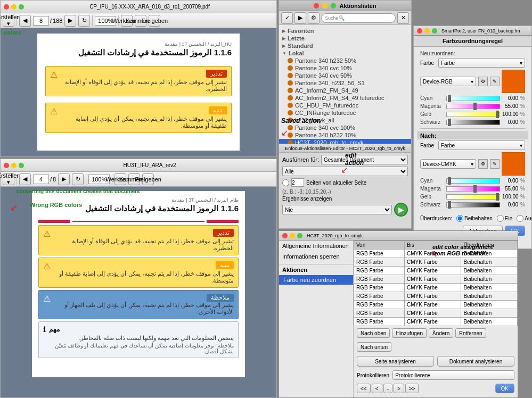 This screenshot has height=398, width=532. What do you see at coordinates (388, 388) in the screenshot?
I see `btn-minus: -` at bounding box center [388, 388].